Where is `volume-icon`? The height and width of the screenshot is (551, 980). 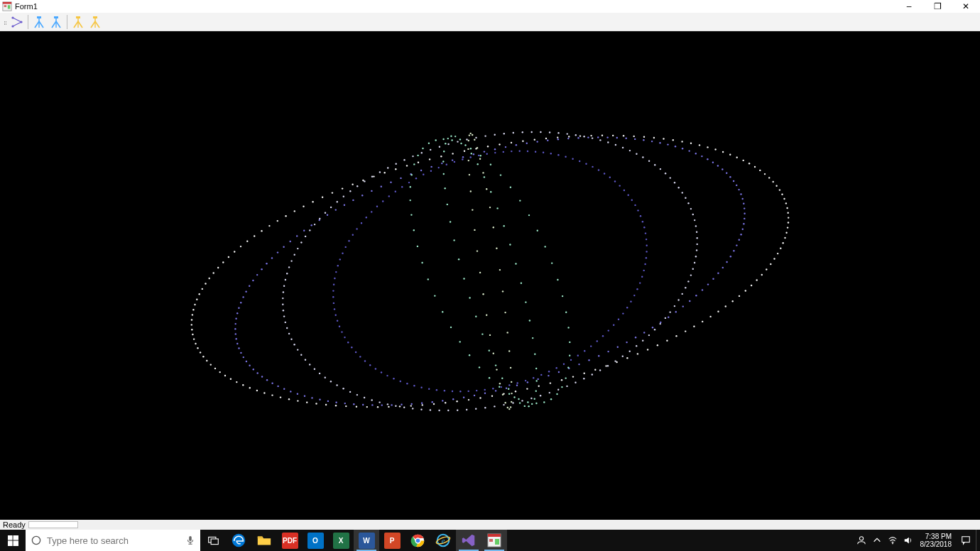
volume-icon is located at coordinates (908, 540).